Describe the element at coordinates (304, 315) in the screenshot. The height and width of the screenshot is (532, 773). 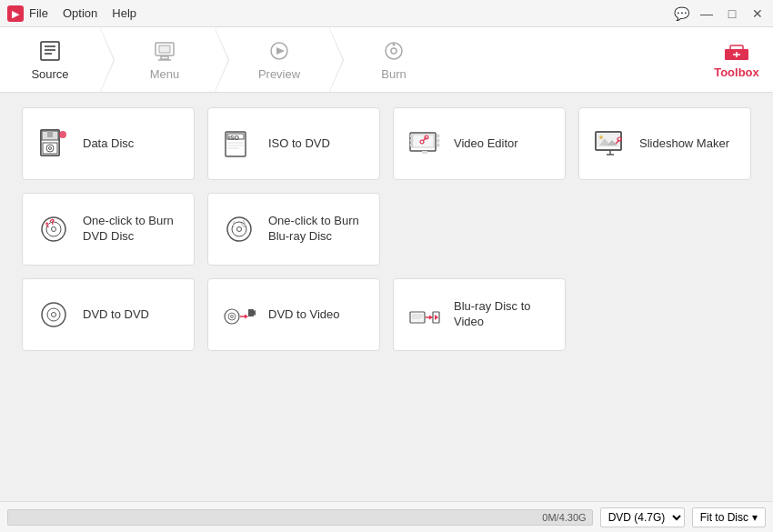
I see `tool-dvd-to-video-label: DVD to Video` at that location.